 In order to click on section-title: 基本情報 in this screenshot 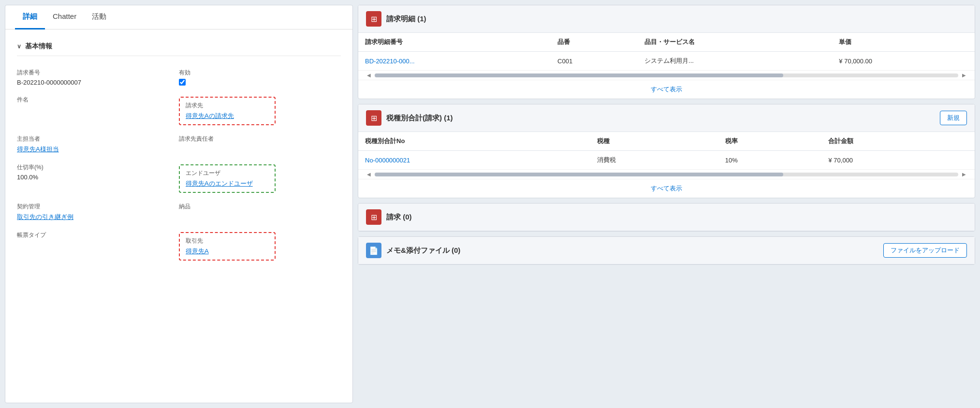, I will do `click(39, 46)`.